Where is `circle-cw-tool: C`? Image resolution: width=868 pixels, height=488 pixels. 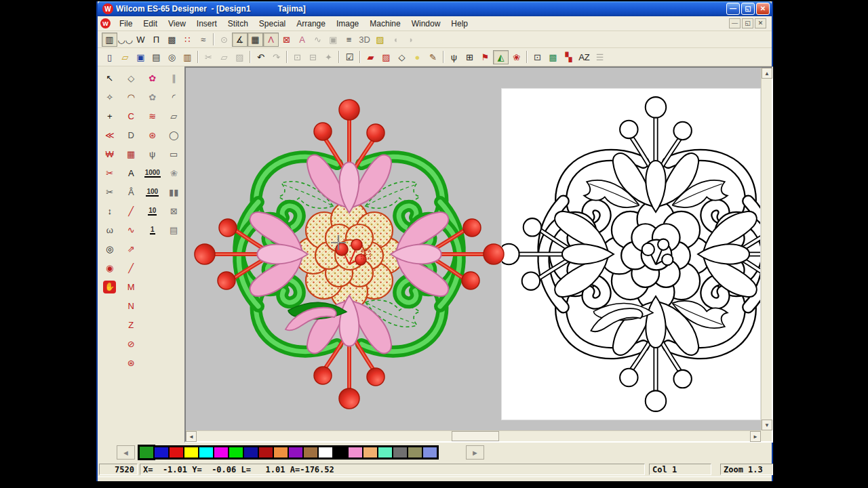 circle-cw-tool: C is located at coordinates (132, 116).